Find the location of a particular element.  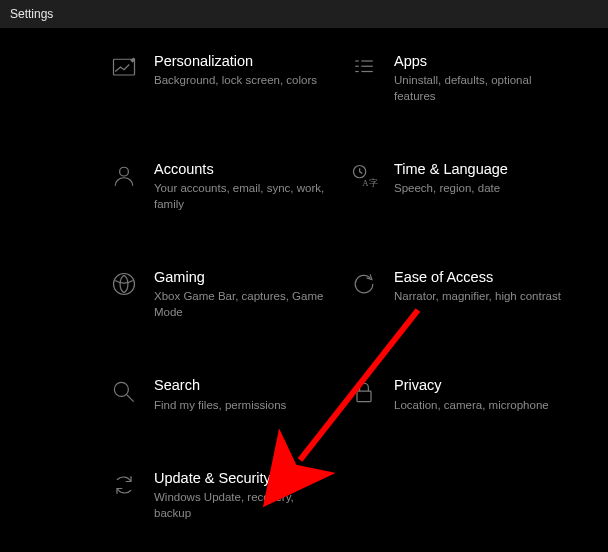

tile-title: Search is located at coordinates (243, 385).